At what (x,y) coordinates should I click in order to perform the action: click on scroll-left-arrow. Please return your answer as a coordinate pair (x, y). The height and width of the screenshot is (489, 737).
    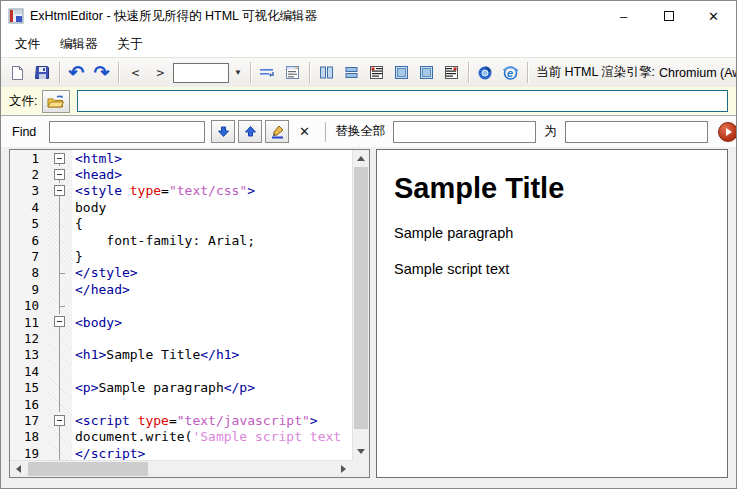
    Looking at the image, I should click on (18, 469).